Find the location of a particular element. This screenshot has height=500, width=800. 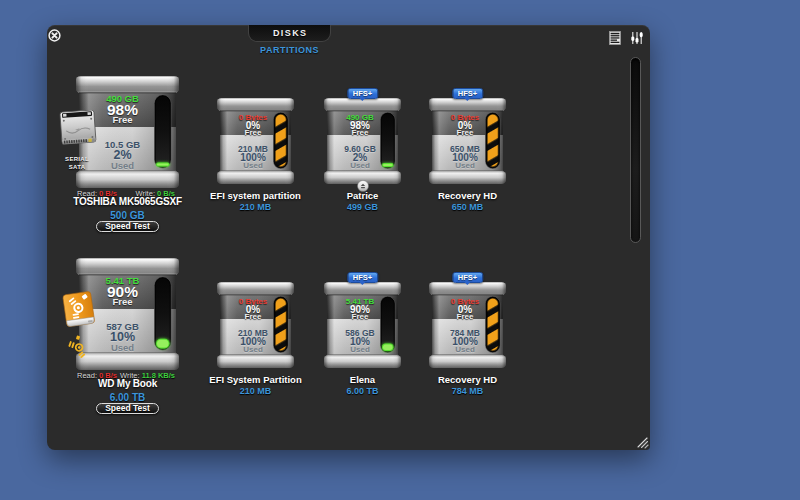

capacity-readout: 0 Bytes 0% Free 784 MB 100% Used is located at coordinates (468, 325).